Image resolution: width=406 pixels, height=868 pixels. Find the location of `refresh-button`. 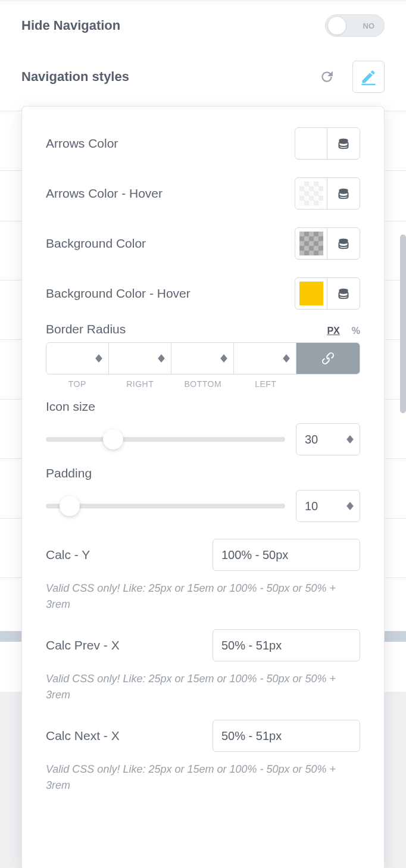

refresh-button is located at coordinates (327, 77).